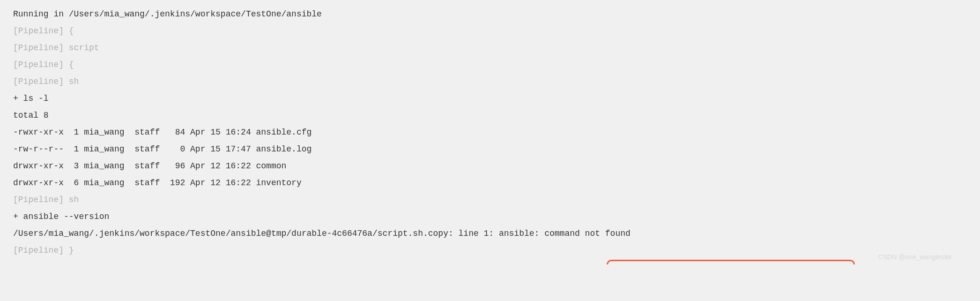 The width and height of the screenshot is (980, 301). Describe the element at coordinates (490, 132) in the screenshot. I see `file-listing-row: -rwxr-xr-x 1 mia_wang staff 84 Apr 15 16…` at that location.